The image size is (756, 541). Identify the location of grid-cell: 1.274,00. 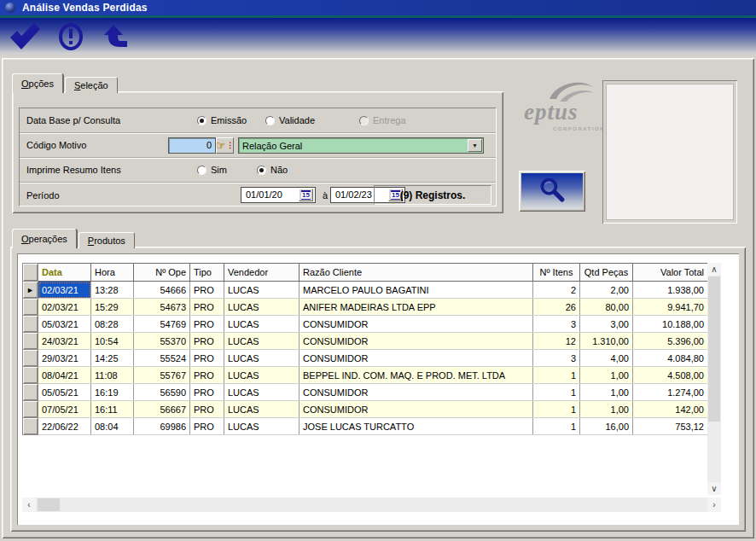
(671, 393).